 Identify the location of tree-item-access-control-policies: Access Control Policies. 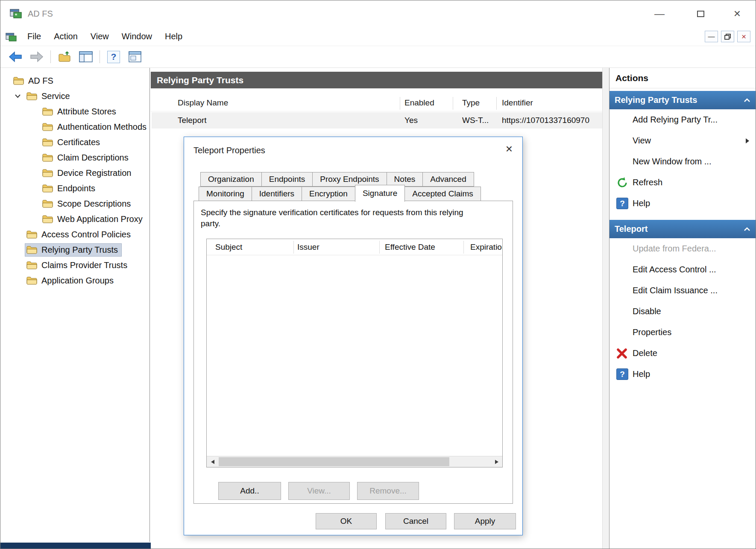
(75, 234).